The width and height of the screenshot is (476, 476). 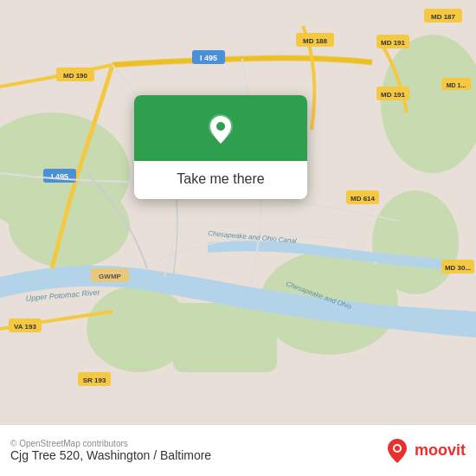 What do you see at coordinates (443, 17) in the screenshot?
I see `svg-text: MD 187` at bounding box center [443, 17].